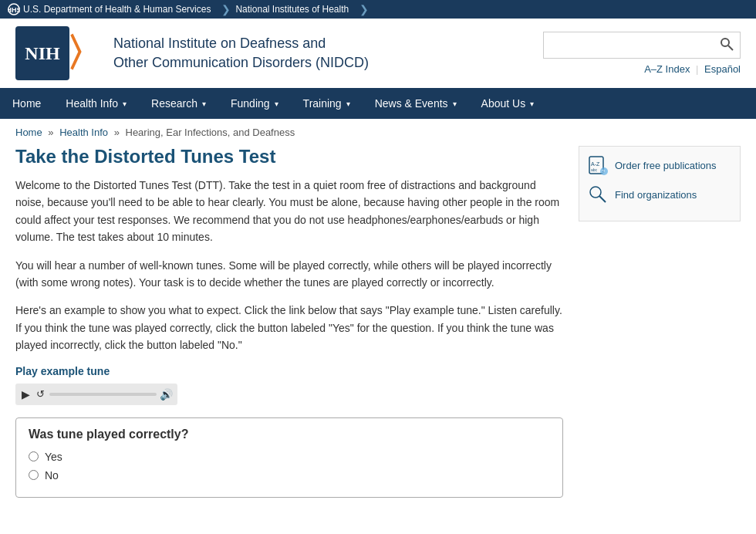 Image resolution: width=756 pixels, height=534 pixels. What do you see at coordinates (83, 133) in the screenshot?
I see `breadcrumb-health-info: Health Info` at bounding box center [83, 133].